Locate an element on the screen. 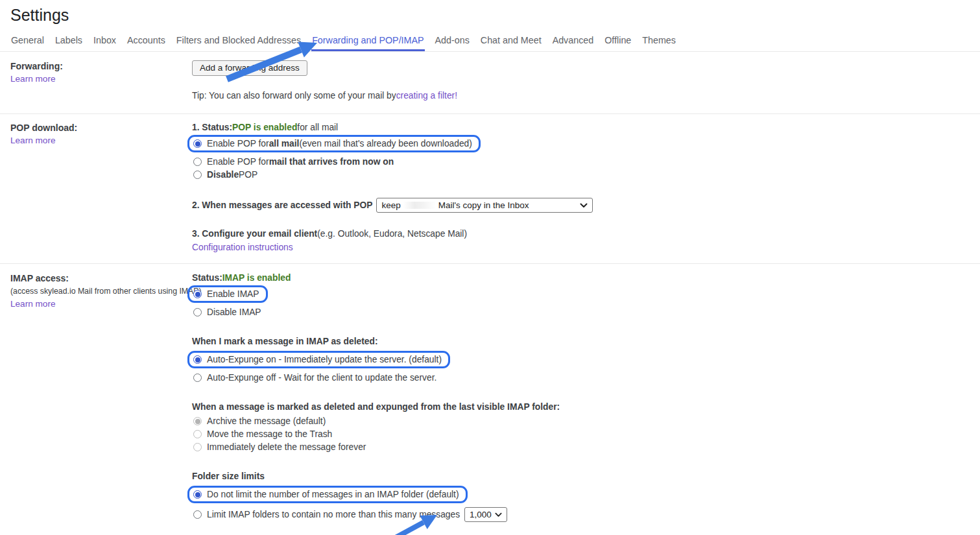 The height and width of the screenshot is (535, 980). radio-disable-pop is located at coordinates (197, 175).